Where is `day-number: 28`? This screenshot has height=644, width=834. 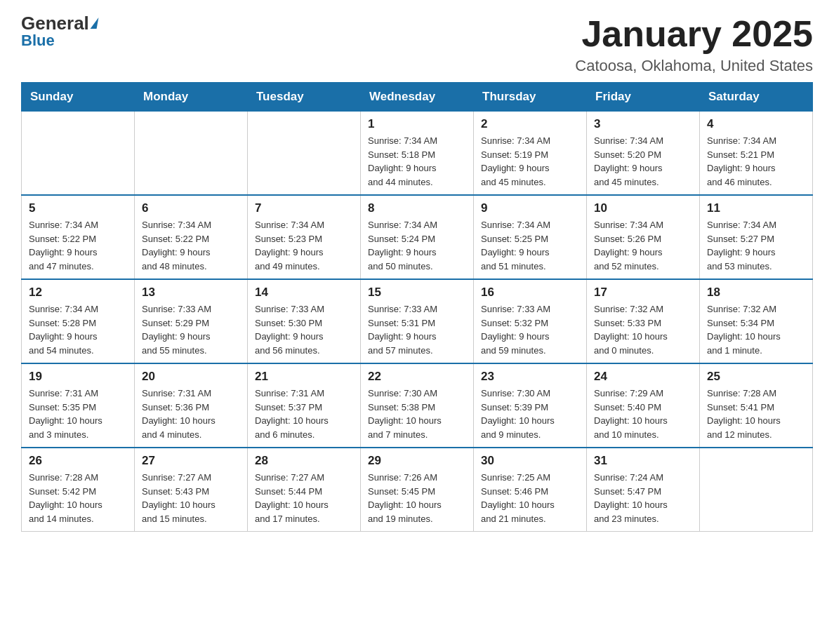 day-number: 28 is located at coordinates (304, 461).